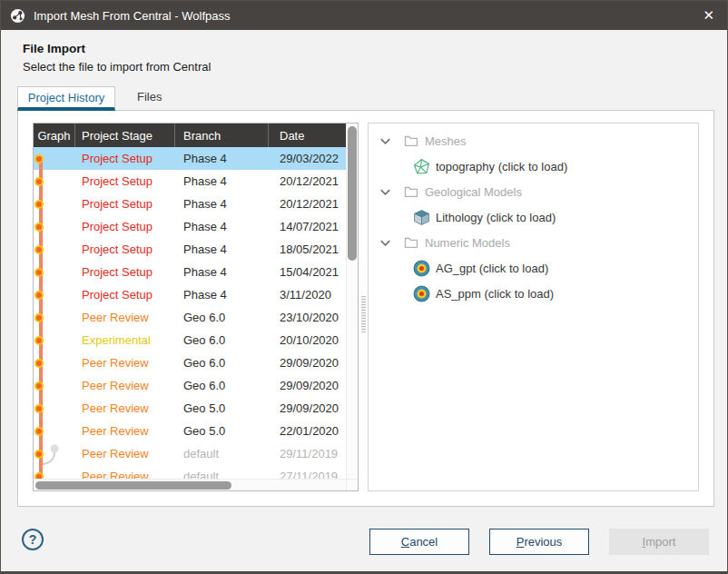  What do you see at coordinates (421, 294) in the screenshot?
I see `numeric-model-icon` at bounding box center [421, 294].